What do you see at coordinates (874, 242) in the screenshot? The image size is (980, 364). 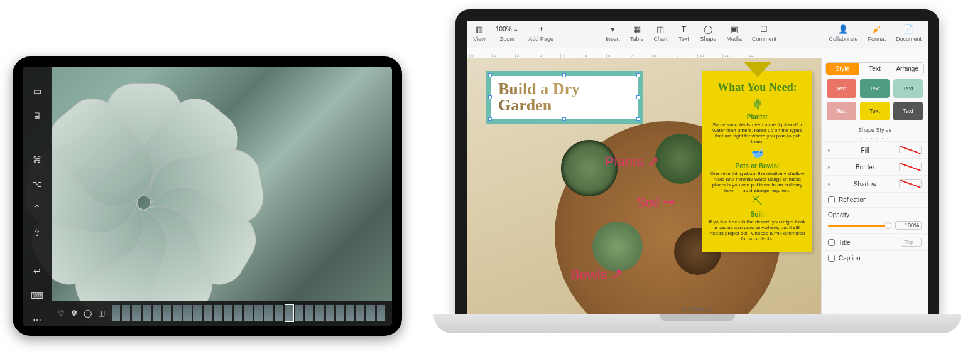 I see `title-row: Title Top` at bounding box center [874, 242].